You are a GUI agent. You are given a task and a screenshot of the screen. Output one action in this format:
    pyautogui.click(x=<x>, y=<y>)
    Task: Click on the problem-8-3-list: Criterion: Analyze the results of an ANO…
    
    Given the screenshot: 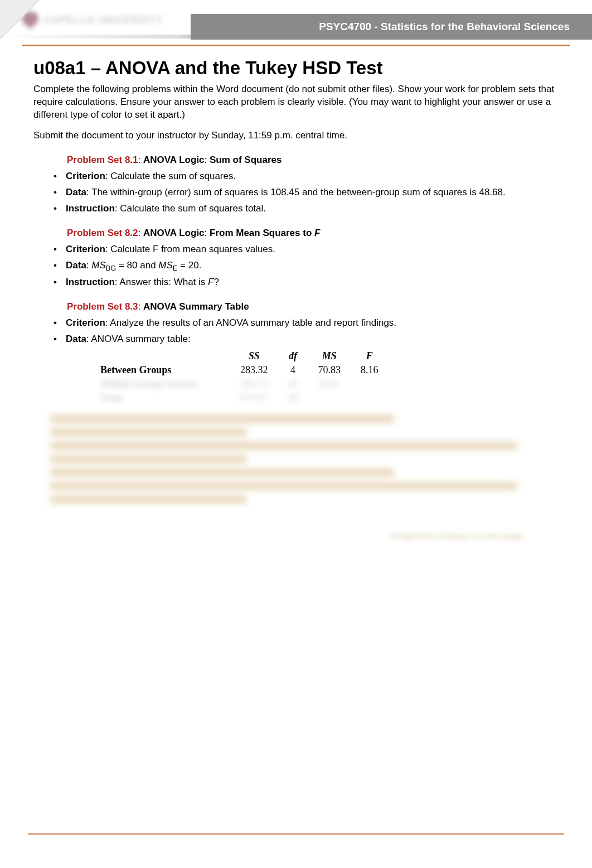 What is the action you would take?
    pyautogui.click(x=296, y=331)
    